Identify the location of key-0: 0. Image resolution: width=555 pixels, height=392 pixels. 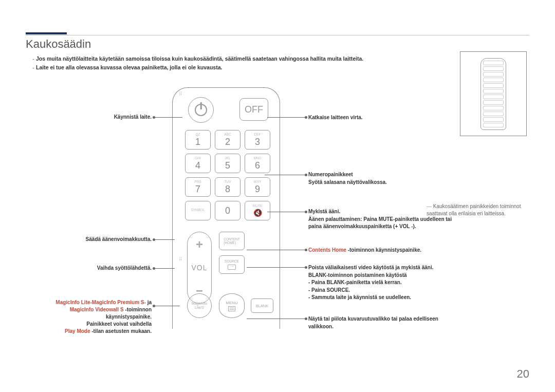
(228, 211).